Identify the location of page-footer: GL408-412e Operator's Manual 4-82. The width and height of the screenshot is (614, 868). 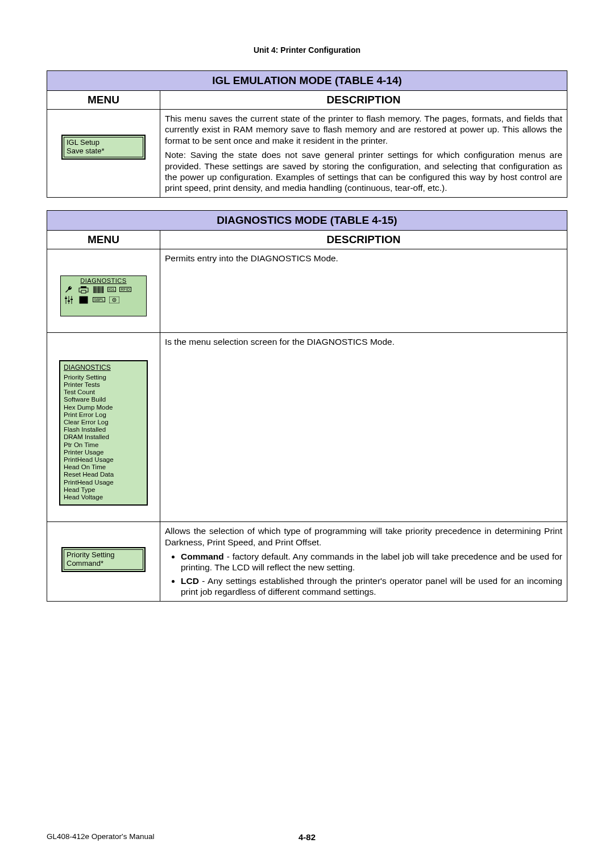
(307, 836).